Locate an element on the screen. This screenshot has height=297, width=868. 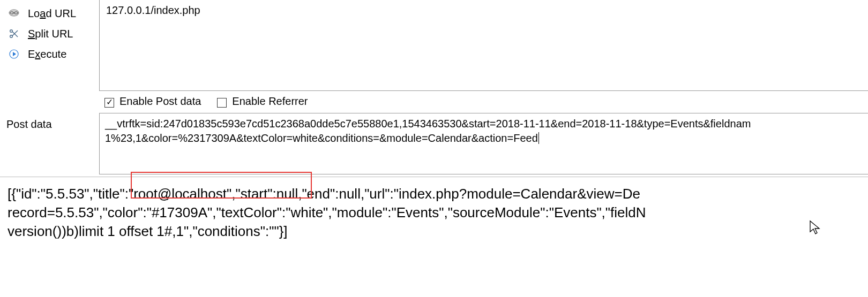
scissors-icon is located at coordinates (14, 34).